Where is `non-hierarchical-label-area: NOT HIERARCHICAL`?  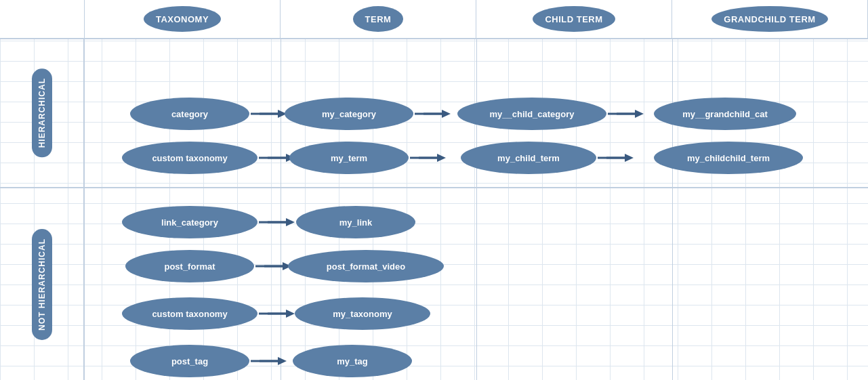 non-hierarchical-label-area: NOT HIERARCHICAL is located at coordinates (42, 284).